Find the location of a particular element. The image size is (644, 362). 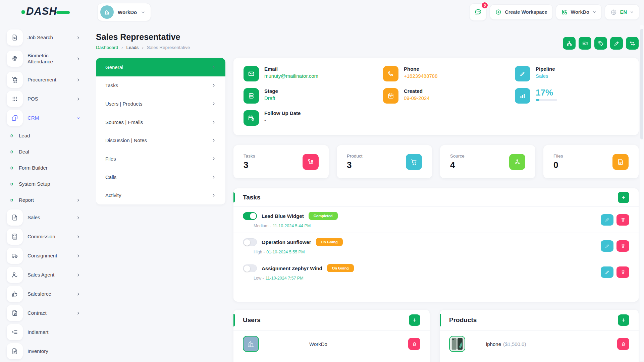

add-user-button is located at coordinates (415, 320).